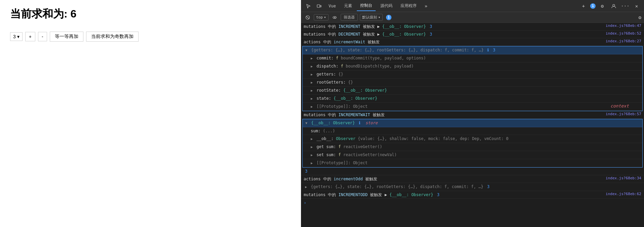 The image size is (644, 227). I want to click on topbar-right: + 1 ⚙ ··· ✕, so click(610, 6).